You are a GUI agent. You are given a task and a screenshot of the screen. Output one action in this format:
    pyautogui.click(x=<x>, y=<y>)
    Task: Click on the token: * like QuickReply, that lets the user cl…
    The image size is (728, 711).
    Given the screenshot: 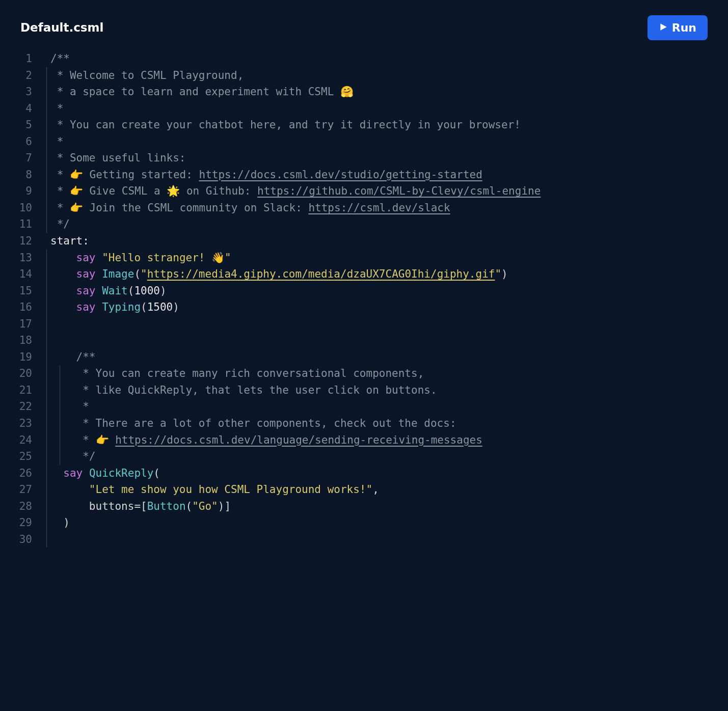 What is the action you would take?
    pyautogui.click(x=257, y=390)
    